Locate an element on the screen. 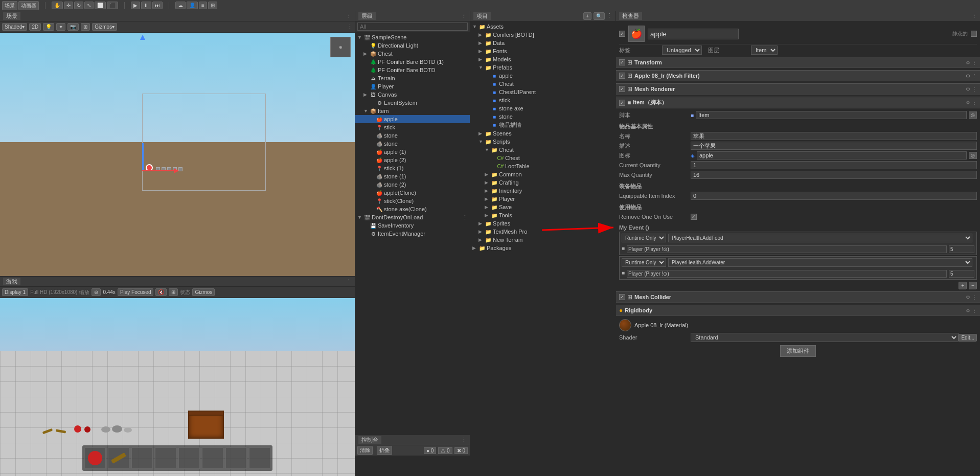 The height and width of the screenshot is (476, 980). object-name-field is located at coordinates (693, 34).